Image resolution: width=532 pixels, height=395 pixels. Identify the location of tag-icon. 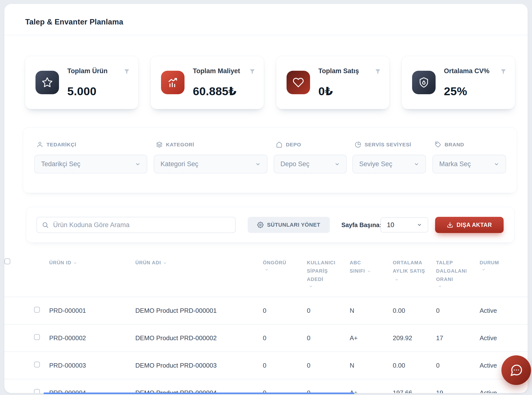
(438, 145).